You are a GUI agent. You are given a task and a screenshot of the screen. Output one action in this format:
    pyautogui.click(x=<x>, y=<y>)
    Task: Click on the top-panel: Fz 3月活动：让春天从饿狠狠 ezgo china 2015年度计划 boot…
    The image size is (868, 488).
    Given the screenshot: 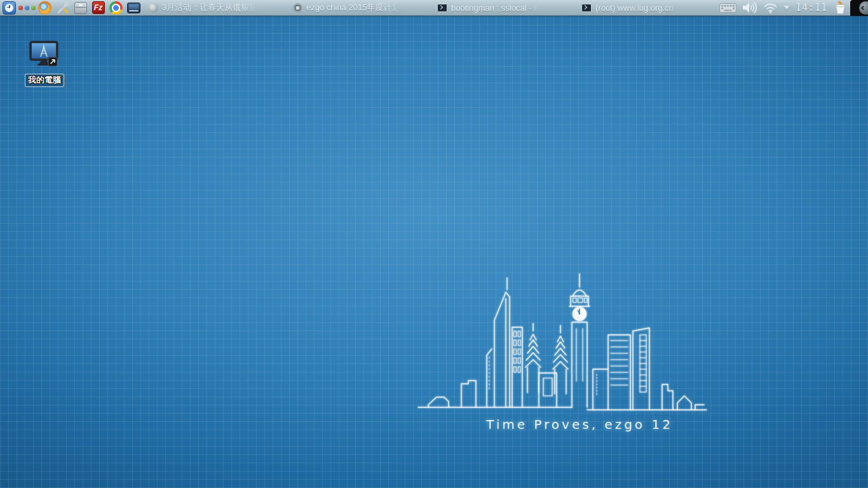 What is the action you would take?
    pyautogui.click(x=434, y=8)
    